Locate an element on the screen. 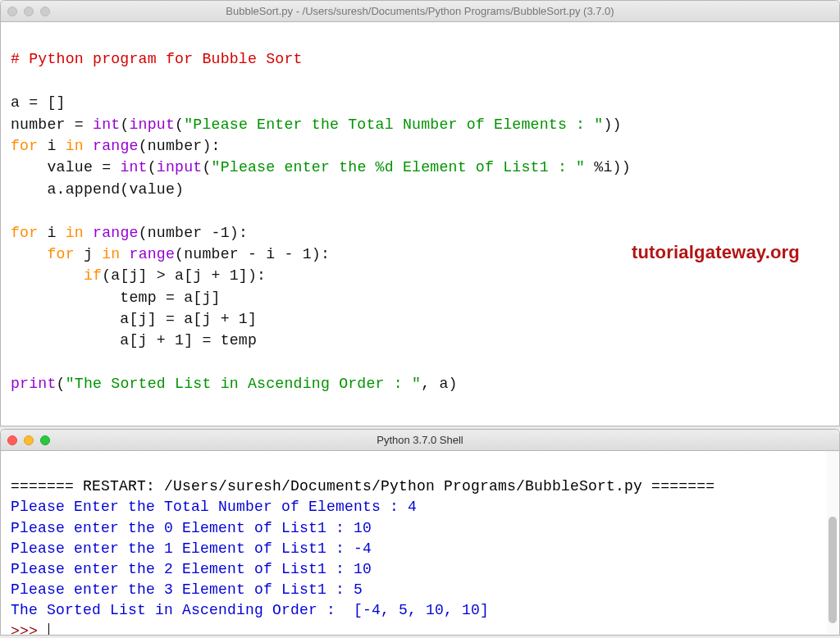  editor-title: BubbleSort.py - /Users/suresh/Documents/… is located at coordinates (420, 11).